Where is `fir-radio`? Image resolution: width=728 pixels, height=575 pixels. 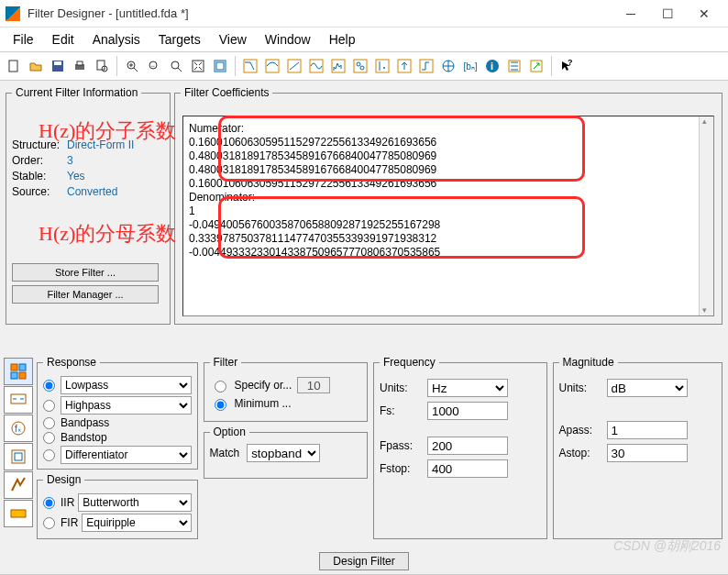
fir-radio is located at coordinates (50, 523).